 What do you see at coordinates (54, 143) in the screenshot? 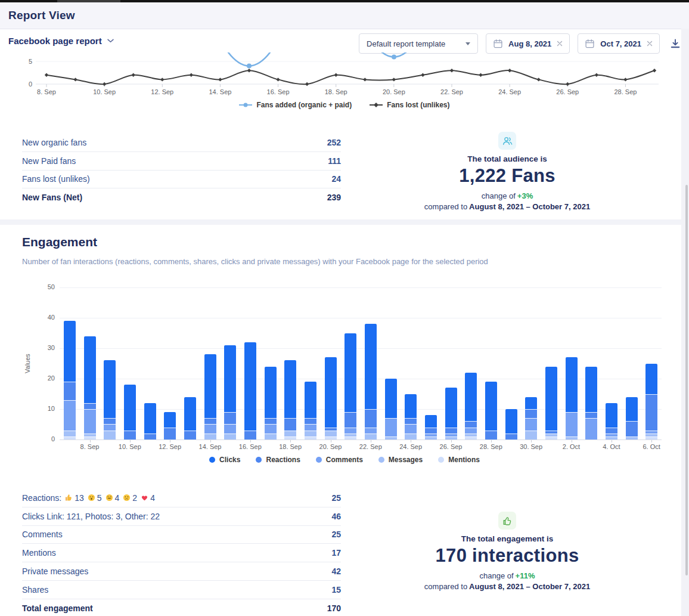
I see `row-label: New organic fans` at bounding box center [54, 143].